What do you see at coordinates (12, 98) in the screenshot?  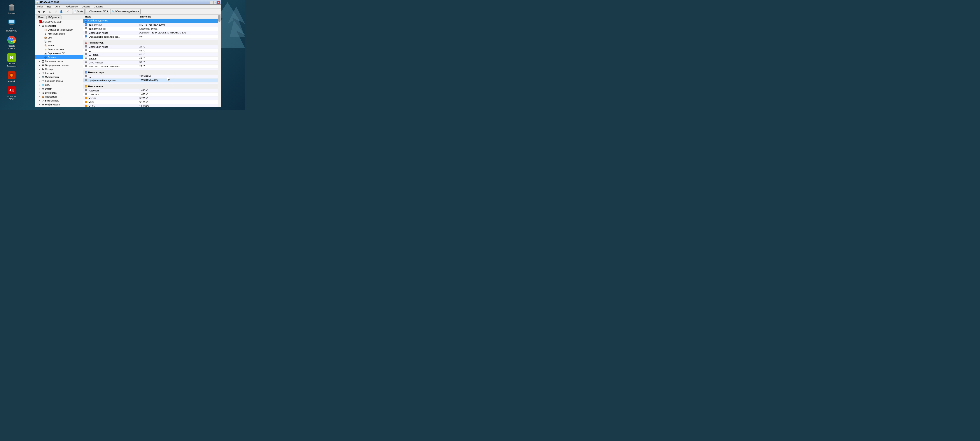 I see `desktop-icon-aida64-label: aida64 —ярлык` at bounding box center [12, 98].